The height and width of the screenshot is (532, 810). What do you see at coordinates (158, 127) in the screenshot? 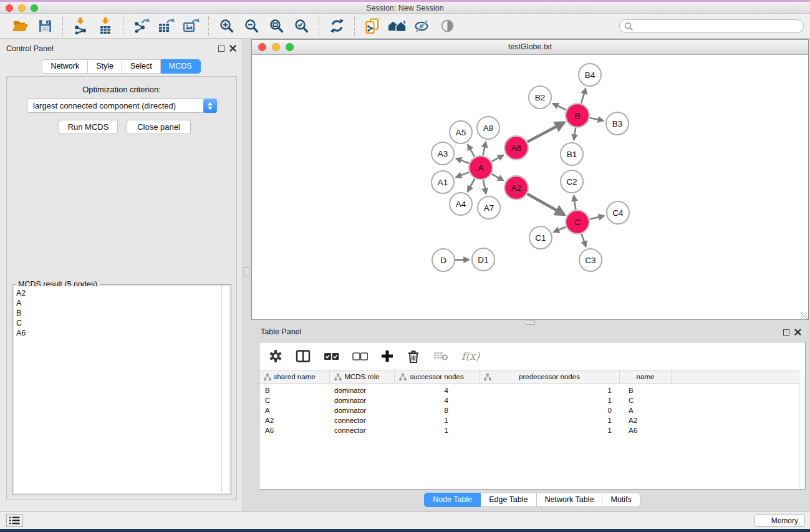
I see `close-panel-button: Close panel` at bounding box center [158, 127].